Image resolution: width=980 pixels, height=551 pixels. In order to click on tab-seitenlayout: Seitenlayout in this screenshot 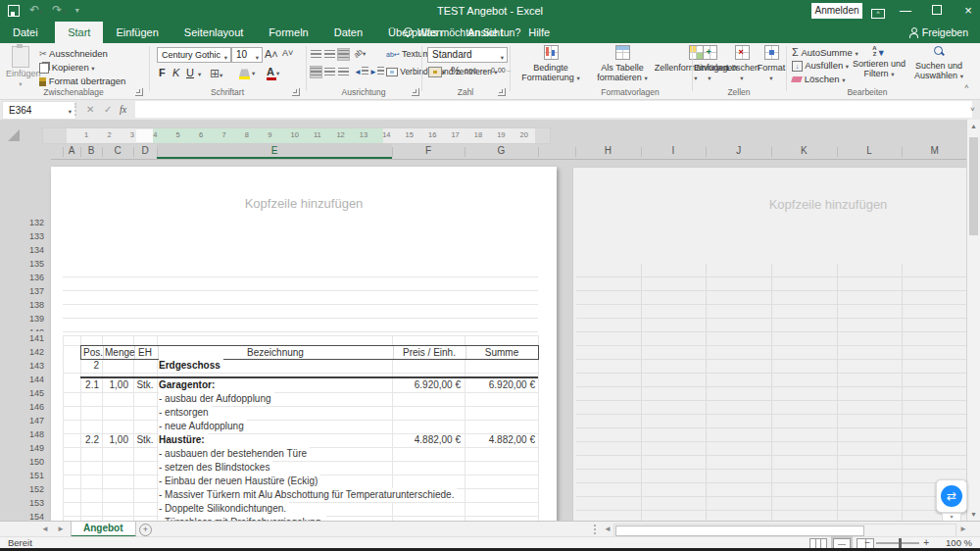, I will do `click(214, 32)`.